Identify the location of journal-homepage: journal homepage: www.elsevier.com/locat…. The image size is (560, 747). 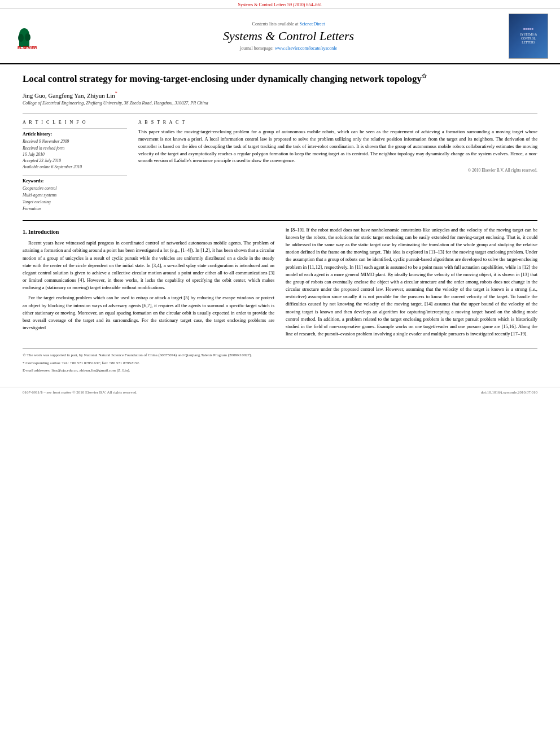
(288, 49).